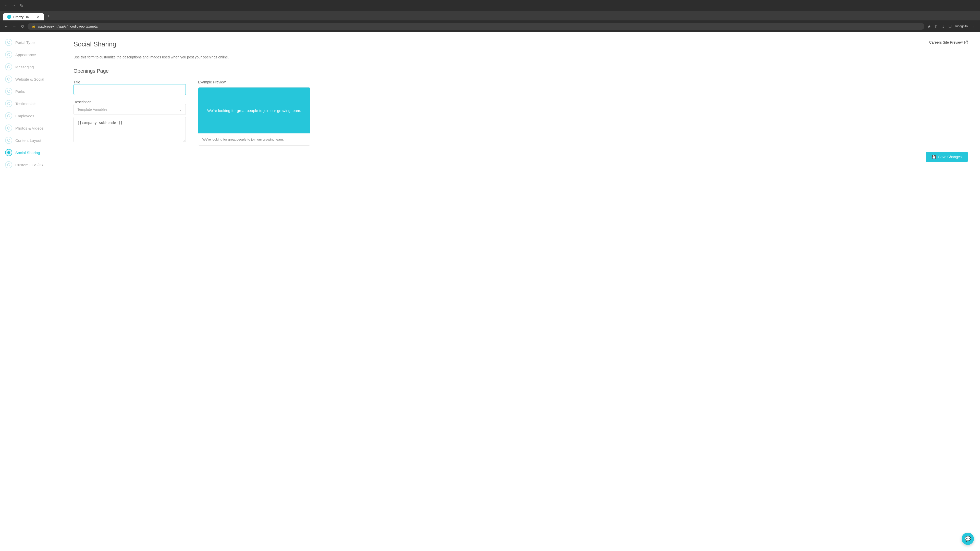 The height and width of the screenshot is (551, 980). What do you see at coordinates (946, 43) in the screenshot?
I see `careers-preview-label: Careers Site Preview` at bounding box center [946, 43].